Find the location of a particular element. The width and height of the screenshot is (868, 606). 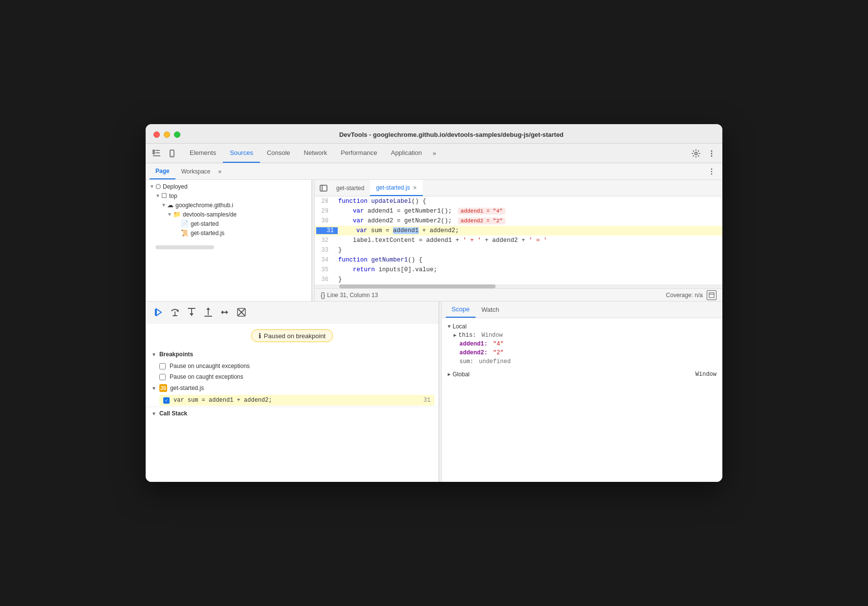

more-options-icon is located at coordinates (712, 153).